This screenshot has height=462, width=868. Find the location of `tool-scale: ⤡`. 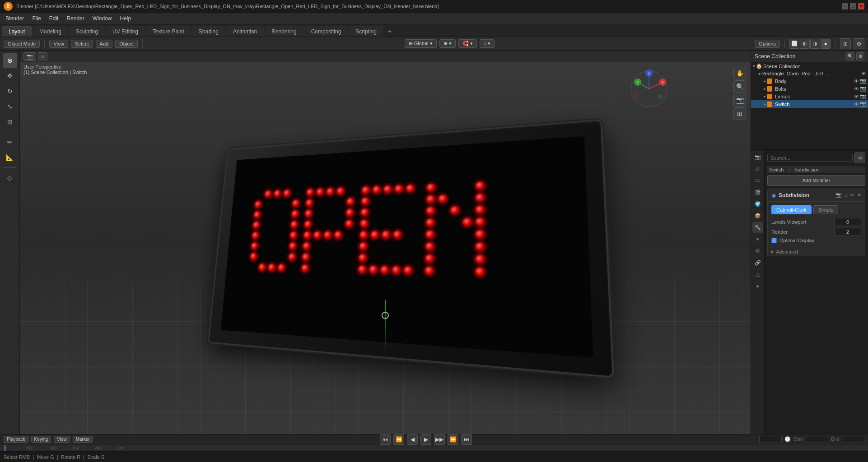

tool-scale: ⤡ is located at coordinates (10, 106).